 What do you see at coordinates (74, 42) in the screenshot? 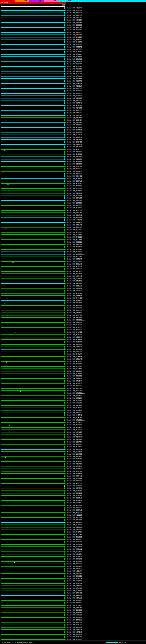
I see `hit-label: UniRef100_C4L0F9` at bounding box center [74, 42].